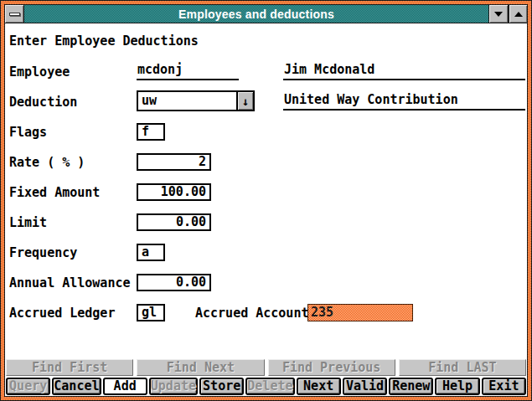 The height and width of the screenshot is (401, 532). I want to click on employee-input: mcdonj, so click(188, 72).